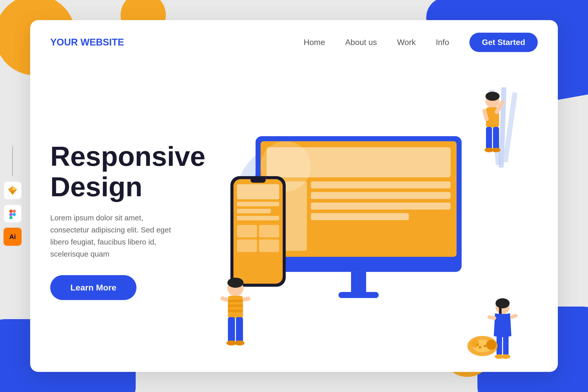  Describe the element at coordinates (235, 316) in the screenshot. I see `person-left` at that location.